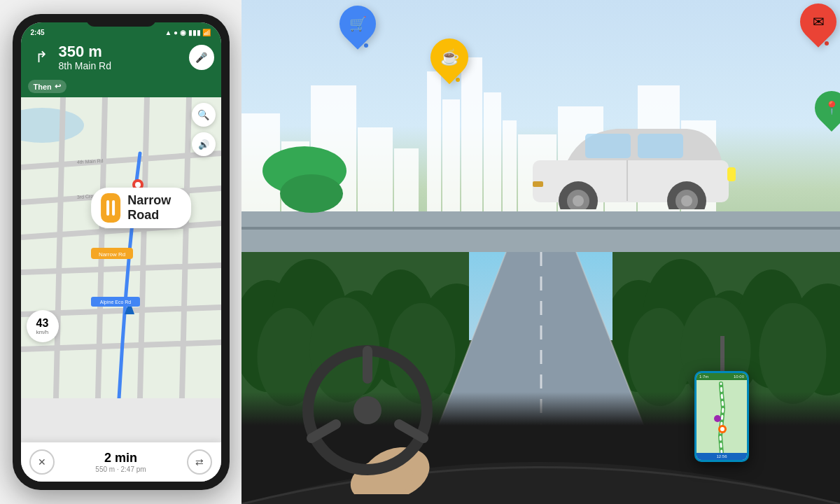 The height and width of the screenshot is (504, 840). I want to click on map-area: Narrow Rd Alpine Eco Rd 4th Main Rd 3rd …, so click(121, 248).